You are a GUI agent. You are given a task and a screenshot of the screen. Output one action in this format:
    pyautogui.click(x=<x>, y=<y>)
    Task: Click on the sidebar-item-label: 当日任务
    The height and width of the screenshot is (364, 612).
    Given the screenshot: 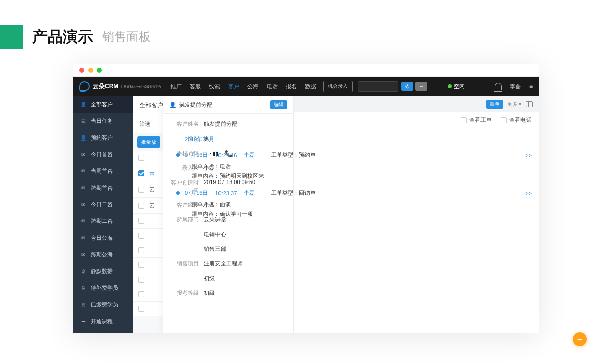 What is the action you would take?
    pyautogui.click(x=102, y=121)
    